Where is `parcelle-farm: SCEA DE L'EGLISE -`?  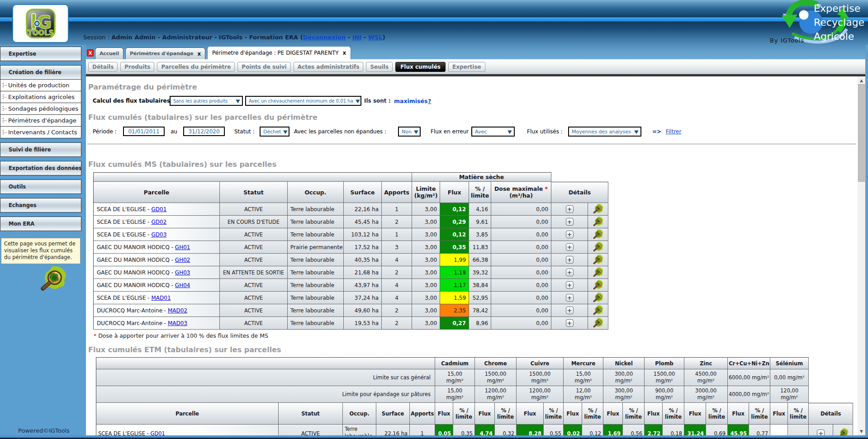
parcelle-farm: SCEA DE L'EGLISE - is located at coordinates (124, 298).